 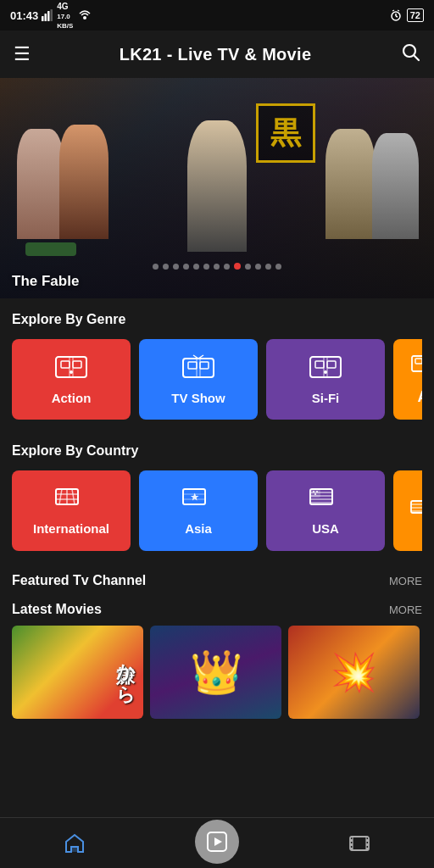 What do you see at coordinates (198, 500) in the screenshot?
I see `asia-flag-icon` at bounding box center [198, 500].